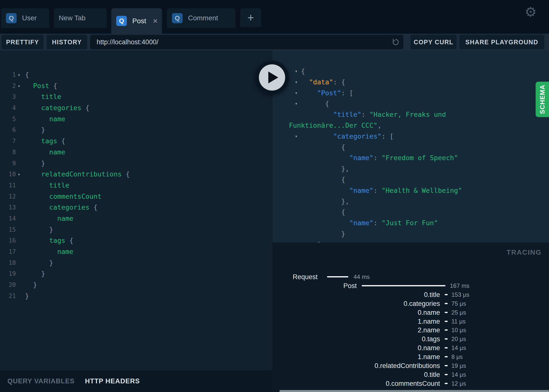  I want to click on tab-new-tab: New Tab, so click(80, 18).